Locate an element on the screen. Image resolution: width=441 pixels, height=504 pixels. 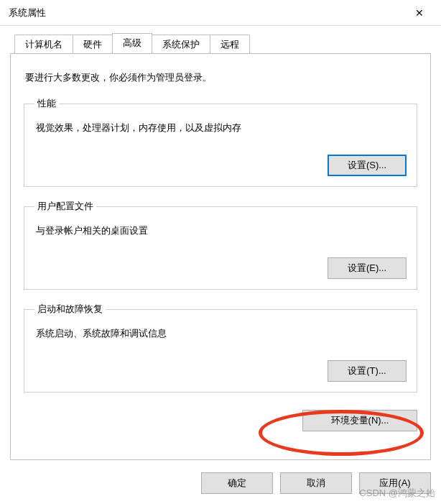
window-title: 系统属性 is located at coordinates (206, 13).